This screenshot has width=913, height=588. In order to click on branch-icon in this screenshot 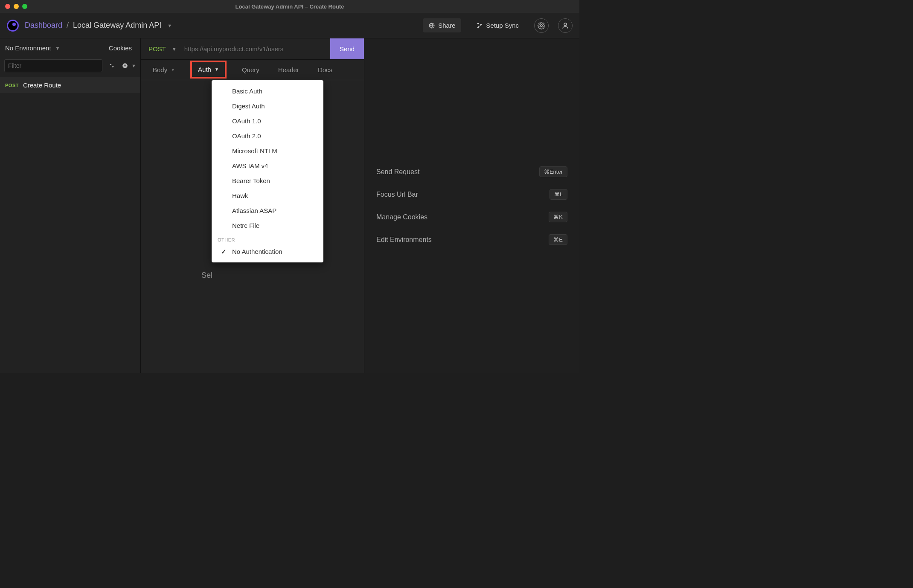, I will do `click(480, 26)`.